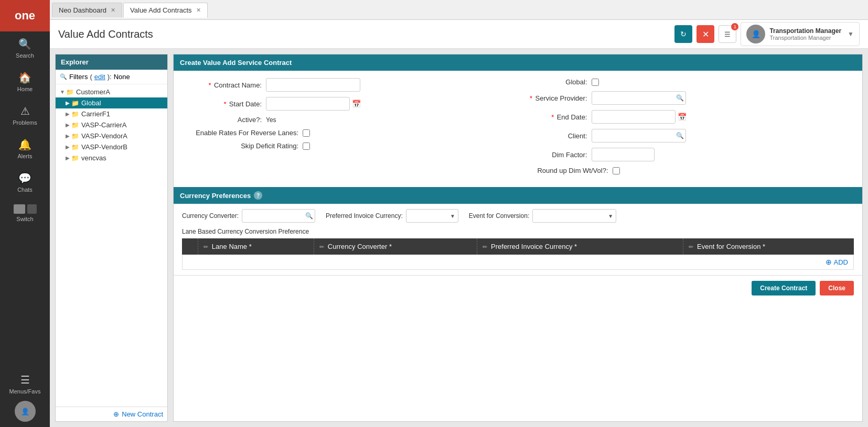  Describe the element at coordinates (432, 216) in the screenshot. I see `preferred-invoice-select` at that location.